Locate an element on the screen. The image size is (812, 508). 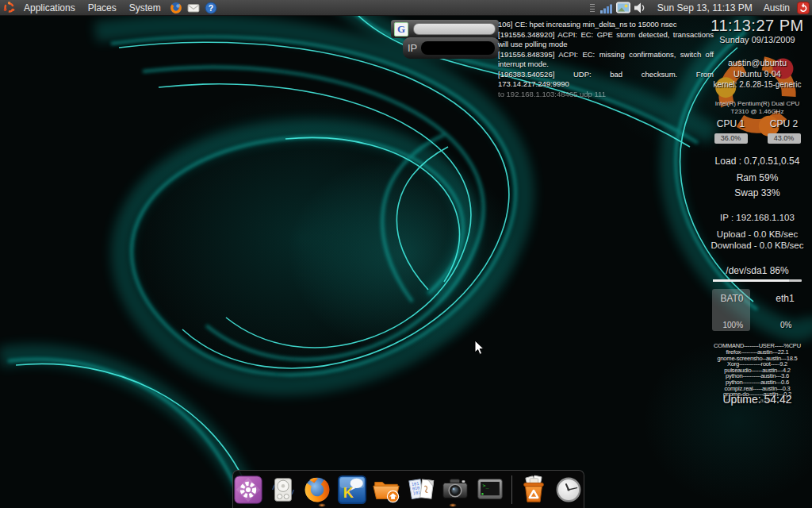
firefox-running-indicator is located at coordinates (322, 505).